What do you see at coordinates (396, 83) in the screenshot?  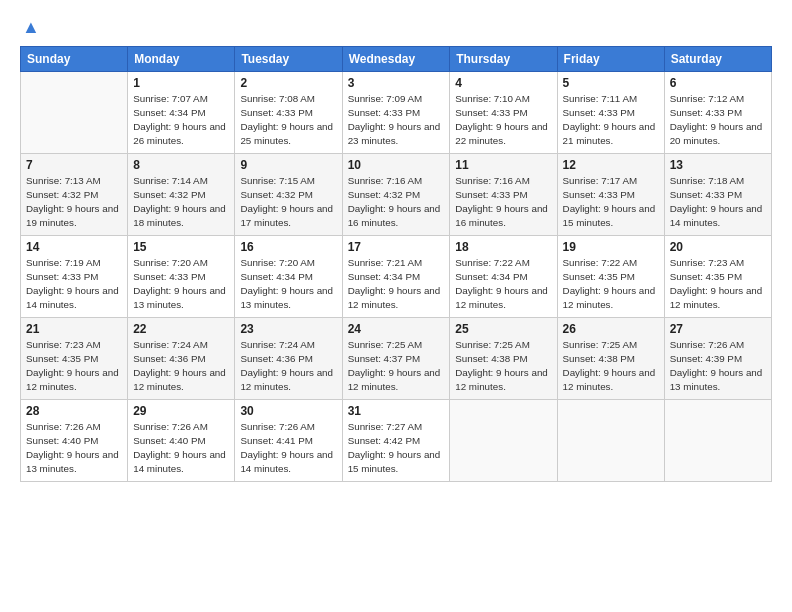 I see `day-number: 3` at bounding box center [396, 83].